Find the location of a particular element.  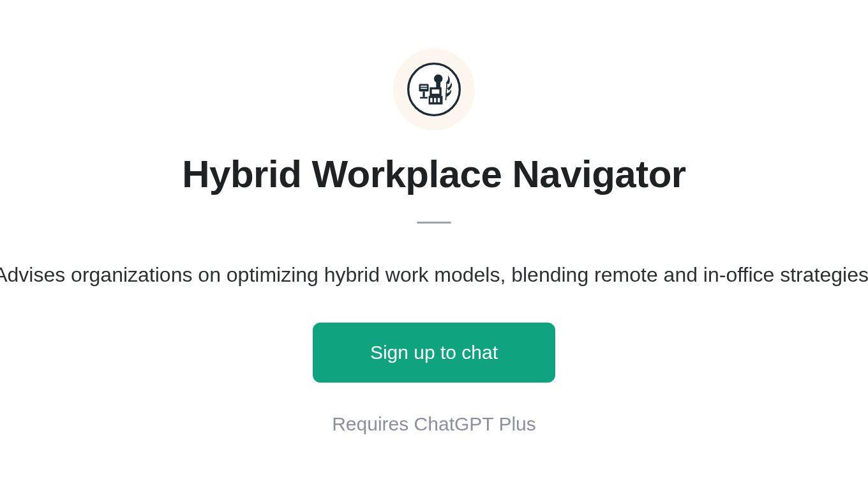

workplace-icon is located at coordinates (434, 89).